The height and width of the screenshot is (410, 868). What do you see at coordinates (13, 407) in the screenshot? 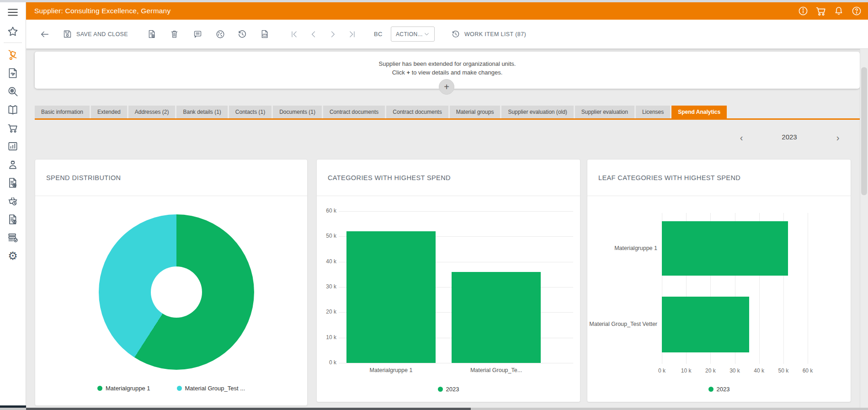
I see `sidebar-bottom-strip` at bounding box center [13, 407].